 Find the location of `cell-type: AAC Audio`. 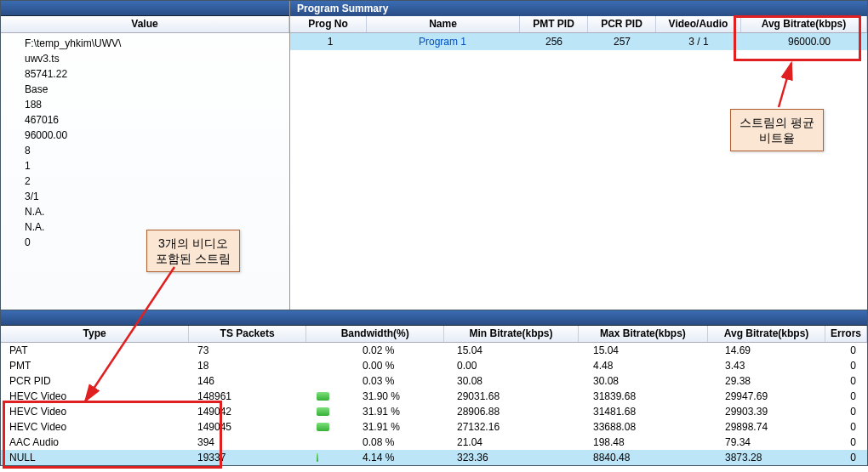

cell-type: AAC Audio is located at coordinates (97, 442).